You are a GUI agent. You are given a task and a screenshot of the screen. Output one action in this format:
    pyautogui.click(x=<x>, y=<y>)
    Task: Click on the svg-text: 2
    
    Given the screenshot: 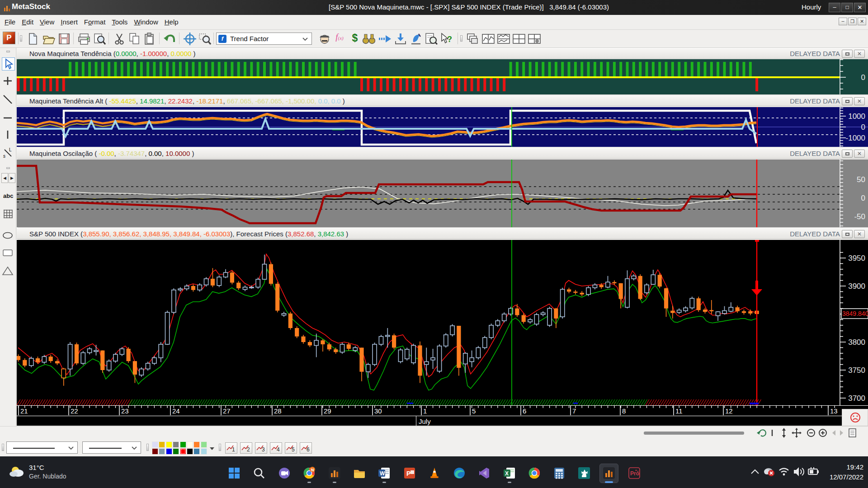 What is the action you would take?
    pyautogui.click(x=249, y=450)
    